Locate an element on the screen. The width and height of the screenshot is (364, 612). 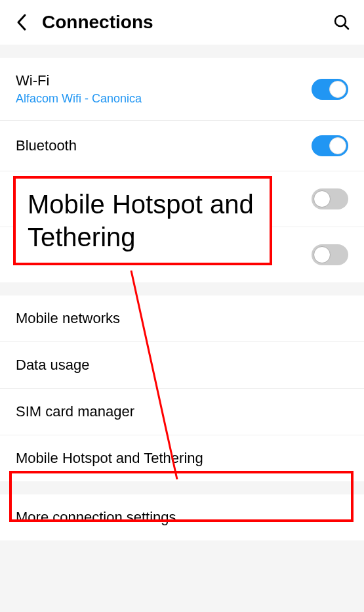
wifi-label: Wi-Fi is located at coordinates (164, 81).